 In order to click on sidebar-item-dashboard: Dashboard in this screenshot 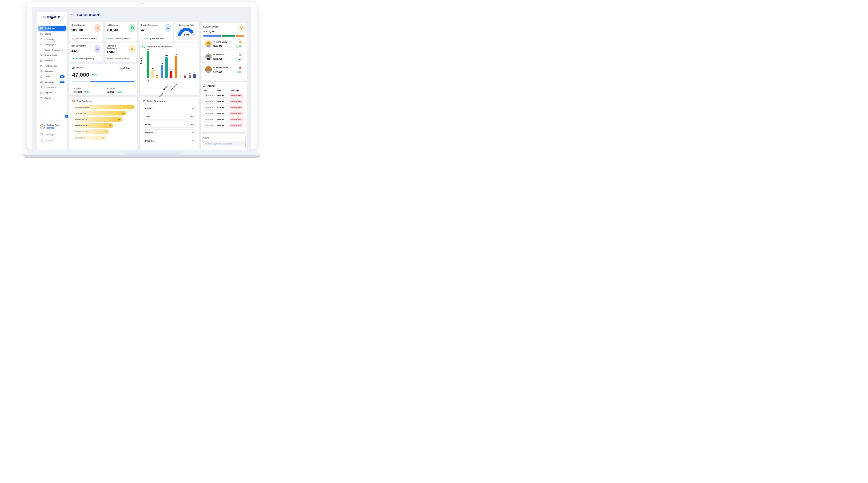, I will do `click(52, 28)`.